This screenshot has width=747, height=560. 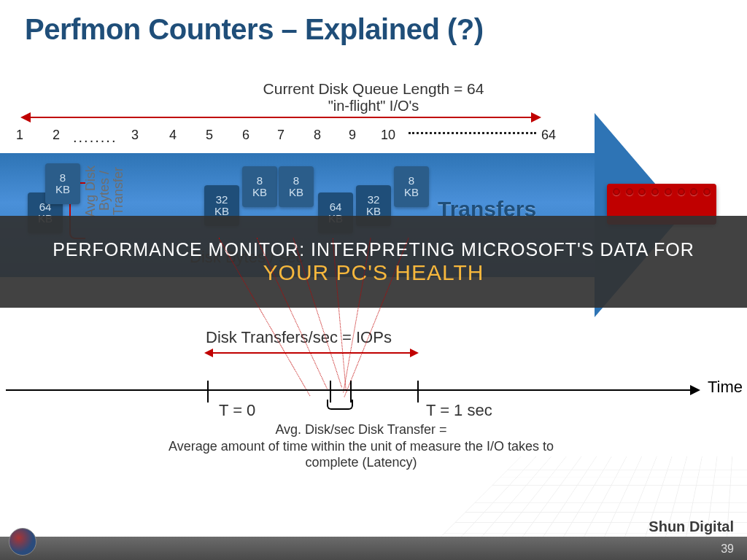 What do you see at coordinates (549, 136) in the screenshot?
I see `scale-tick: 64` at bounding box center [549, 136].